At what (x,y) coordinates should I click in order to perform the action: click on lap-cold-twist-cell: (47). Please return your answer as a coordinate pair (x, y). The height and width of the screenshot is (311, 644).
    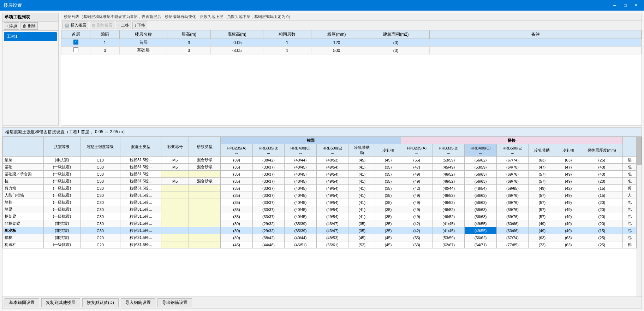
    Looking at the image, I should click on (568, 167).